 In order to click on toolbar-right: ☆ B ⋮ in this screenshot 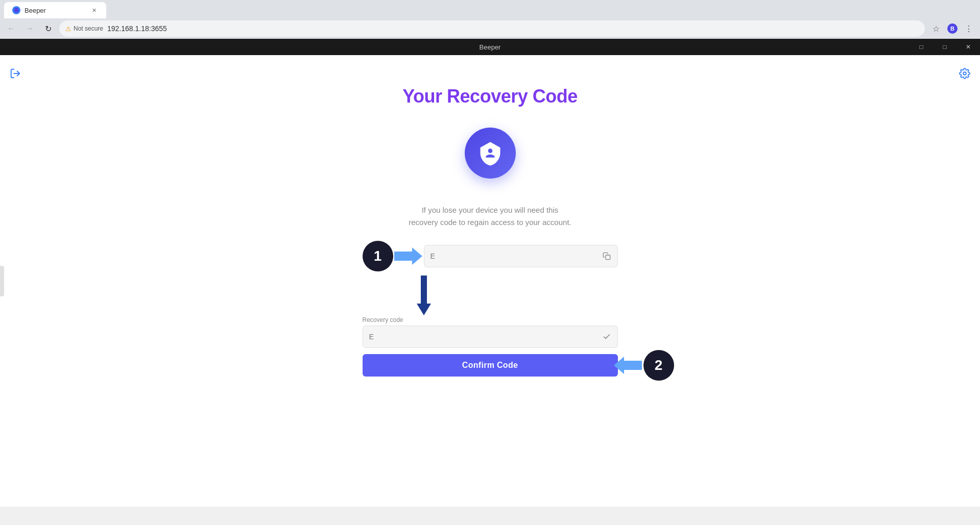, I will do `click(952, 29)`.